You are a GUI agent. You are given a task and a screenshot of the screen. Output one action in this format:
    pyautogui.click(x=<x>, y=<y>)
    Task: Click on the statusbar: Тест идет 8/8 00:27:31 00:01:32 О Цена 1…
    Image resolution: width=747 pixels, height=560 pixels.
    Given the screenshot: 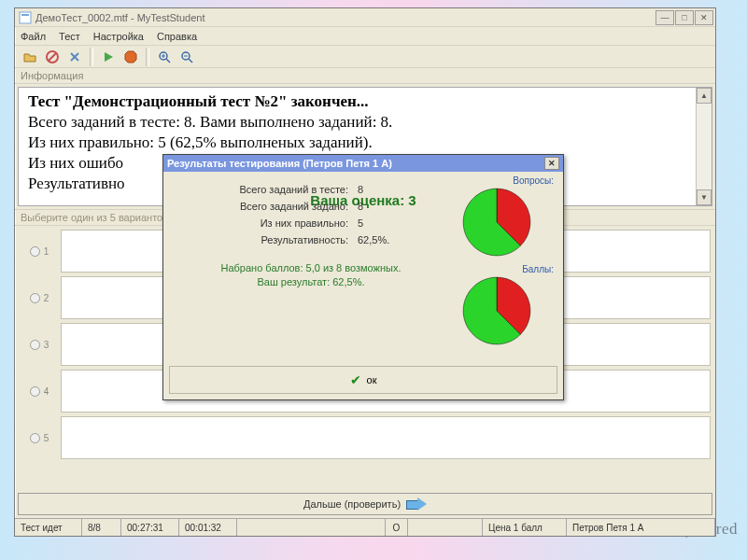 What is the action you would take?
    pyautogui.click(x=365, y=526)
    